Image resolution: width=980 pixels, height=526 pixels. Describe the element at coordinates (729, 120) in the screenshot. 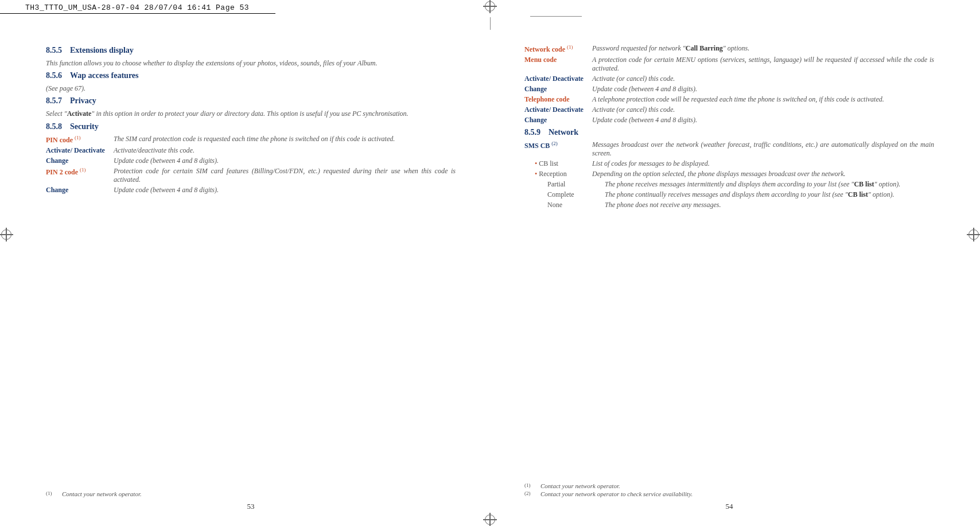

I see `def-row-change4: Change Update code (between 4 and 8 digi…` at that location.